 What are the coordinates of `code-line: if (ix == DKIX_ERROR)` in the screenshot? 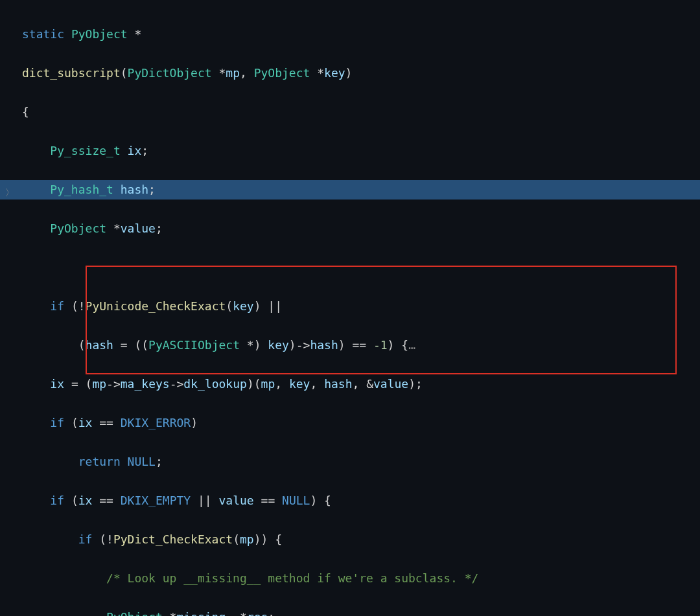 It's located at (361, 423).